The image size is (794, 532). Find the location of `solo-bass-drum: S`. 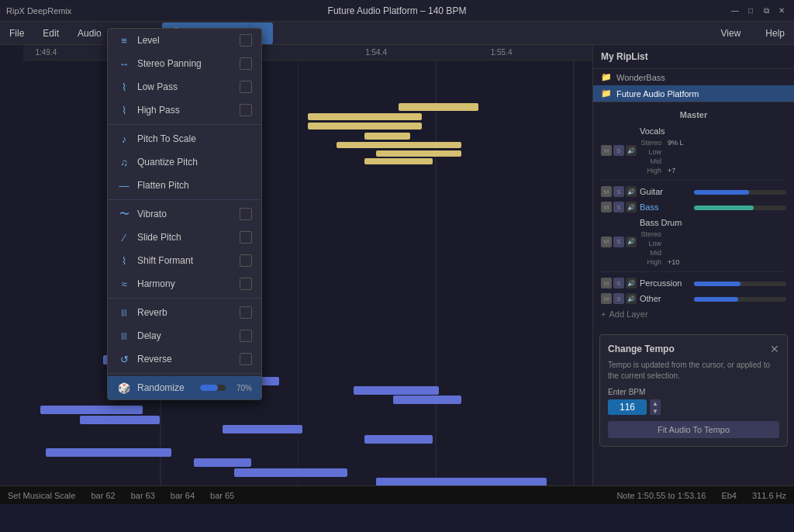

solo-bass-drum: S is located at coordinates (619, 242).